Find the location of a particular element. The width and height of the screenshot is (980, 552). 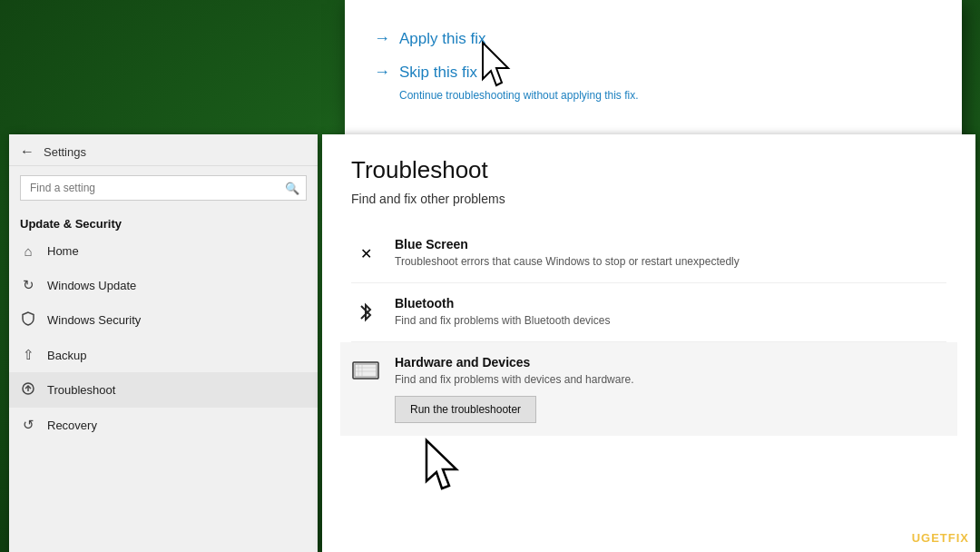

search-box: 🔍 is located at coordinates (163, 188).